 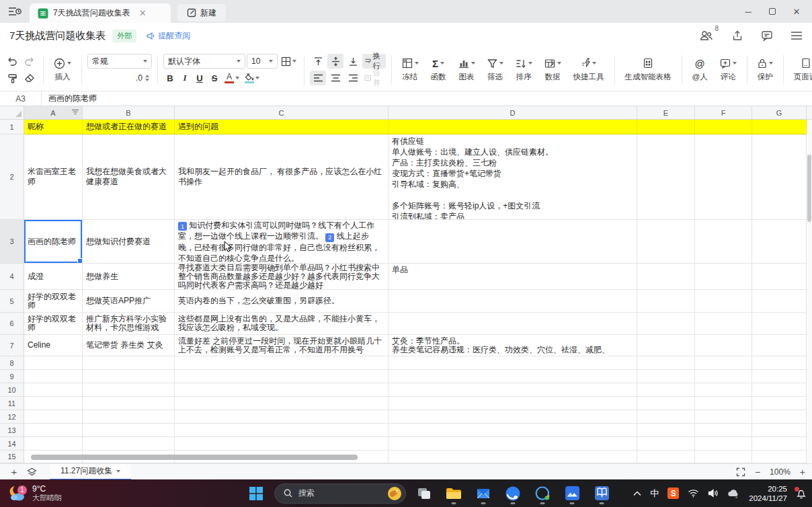 What do you see at coordinates (129, 301) in the screenshot?
I see `cell-b5: 想做英语APP推广` at bounding box center [129, 301].